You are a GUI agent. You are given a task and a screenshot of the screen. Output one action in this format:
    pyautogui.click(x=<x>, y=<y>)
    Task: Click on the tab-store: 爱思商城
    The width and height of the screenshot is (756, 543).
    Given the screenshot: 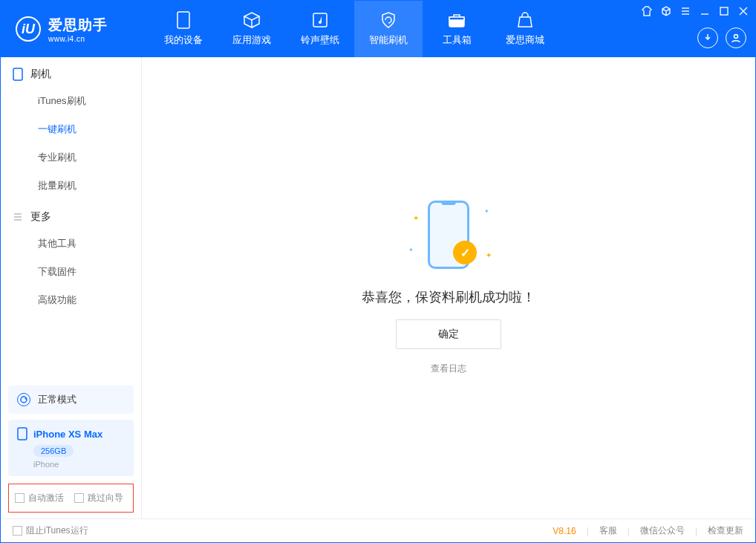 What is the action you would take?
    pyautogui.click(x=525, y=29)
    